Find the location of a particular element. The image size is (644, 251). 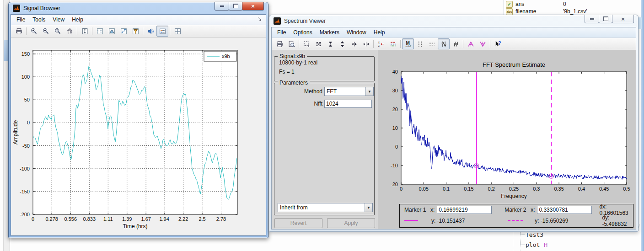

nfft-input is located at coordinates (348, 104).